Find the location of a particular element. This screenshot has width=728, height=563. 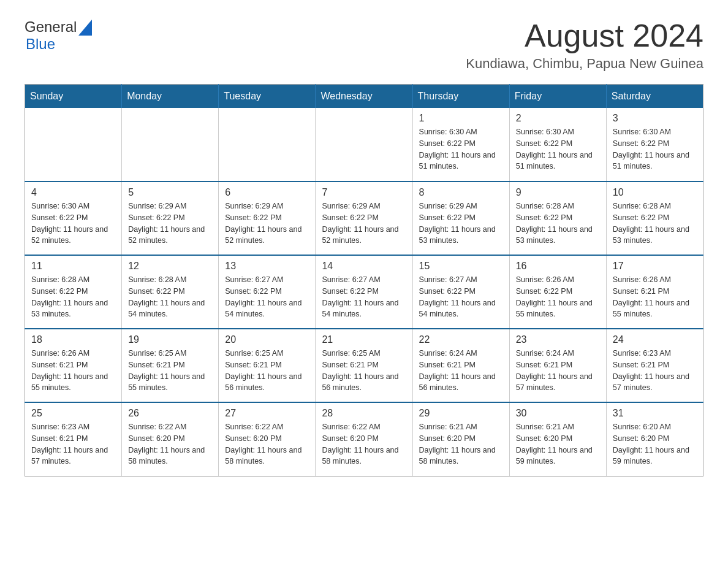

calendar-cell: 7Sunrise: 6:29 AMSunset: 6:22 PMDaylight… is located at coordinates (364, 218).